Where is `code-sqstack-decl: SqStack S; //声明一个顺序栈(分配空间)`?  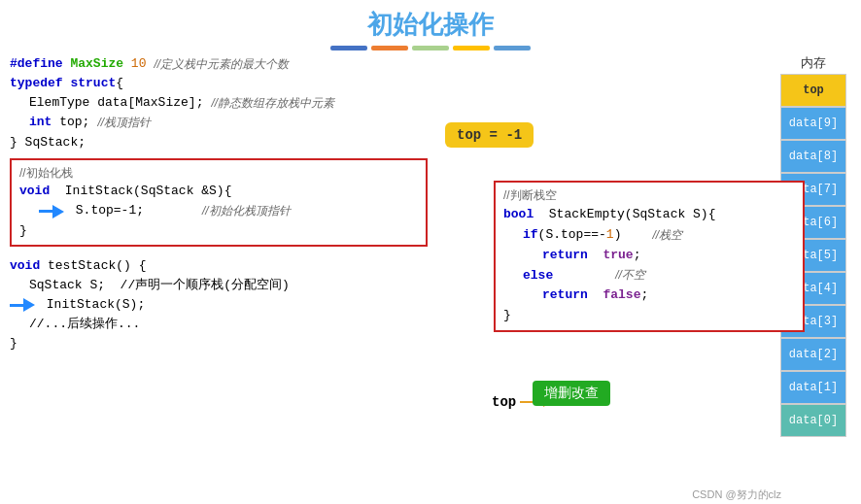
code-sqstack-decl: SqStack S; //声明一个顺序栈(分配空间) is located at coordinates (219, 286).